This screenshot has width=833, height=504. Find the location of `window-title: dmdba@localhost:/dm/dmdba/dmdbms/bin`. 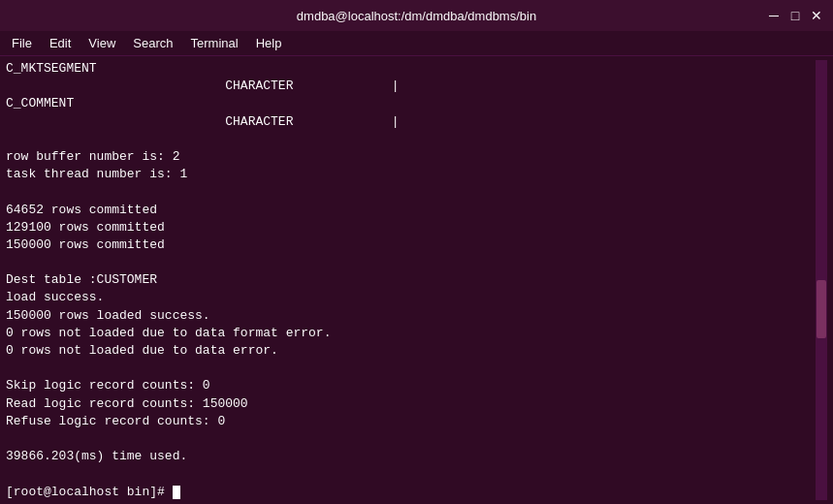

window-title: dmdba@localhost:/dm/dmdba/dmdbms/bin is located at coordinates (417, 16).